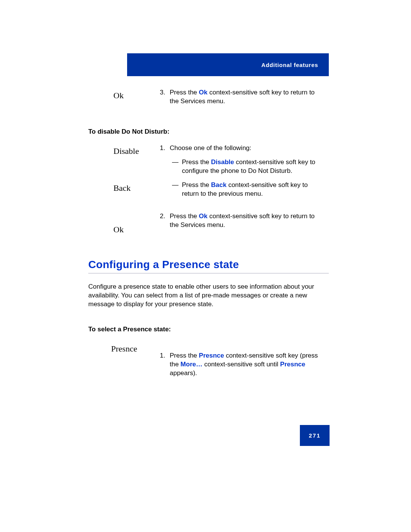 This screenshot has width=411, height=532. What do you see at coordinates (209, 100) in the screenshot?
I see `step-row: Ok 3. Press the Ok context-sensitive sof…` at bounding box center [209, 100].